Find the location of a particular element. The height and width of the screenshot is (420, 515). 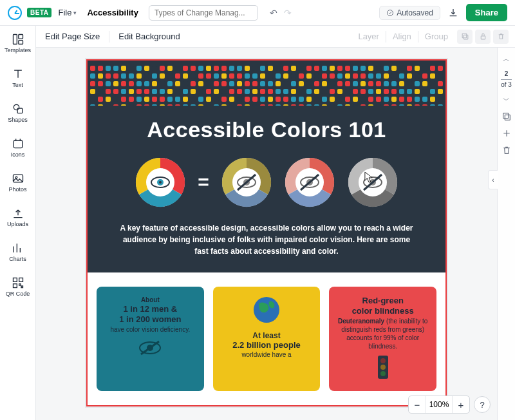

traffic-light-icon is located at coordinates (383, 367).